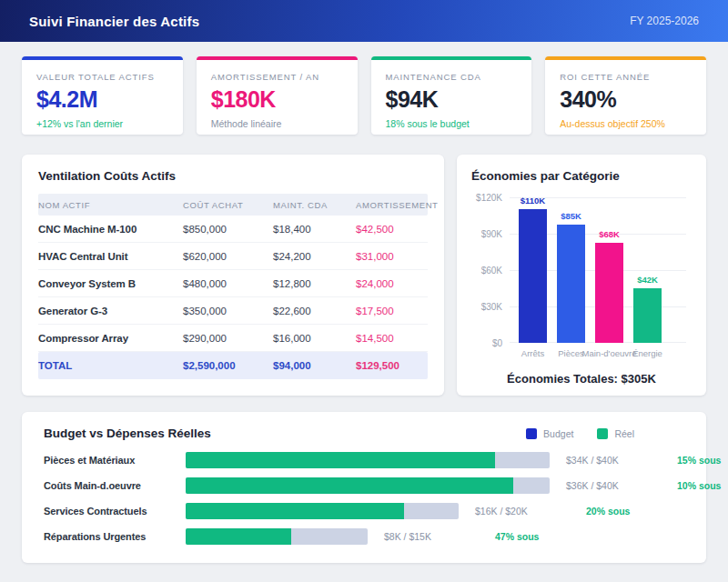 This screenshot has height=582, width=728. I want to click on table-header-cell: AMORTISSEMENT, so click(397, 206).